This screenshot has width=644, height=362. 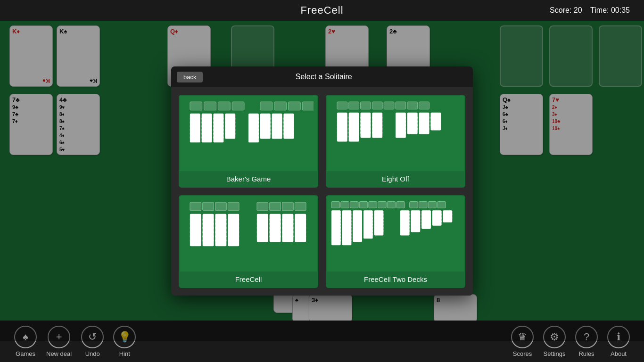 What do you see at coordinates (323, 77) in the screenshot?
I see `modal-title: Select a Solitaire` at bounding box center [323, 77].